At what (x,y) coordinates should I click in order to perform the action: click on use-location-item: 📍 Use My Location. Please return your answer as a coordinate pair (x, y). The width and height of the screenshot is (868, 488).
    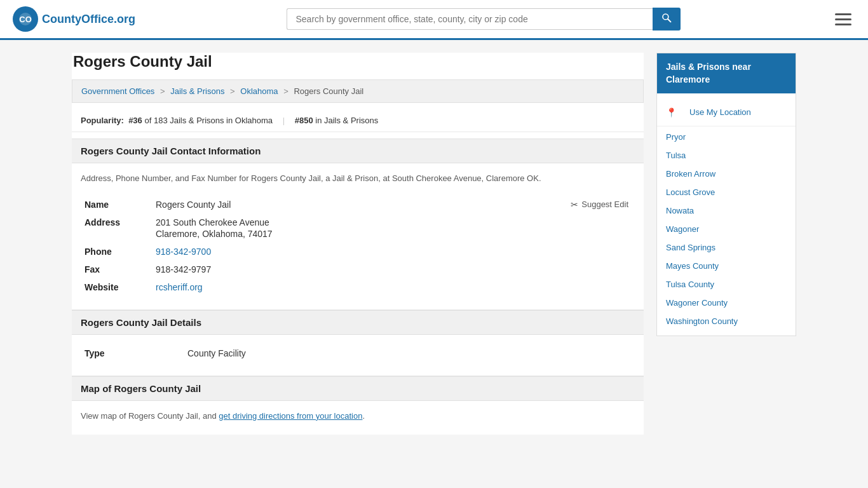
    Looking at the image, I should click on (726, 112).